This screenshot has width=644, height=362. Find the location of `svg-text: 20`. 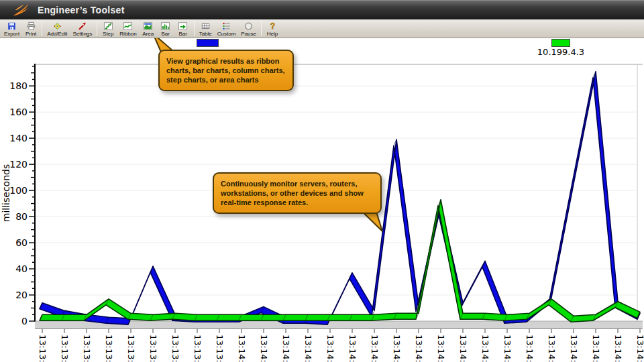

svg-text: 20 is located at coordinates (21, 295).